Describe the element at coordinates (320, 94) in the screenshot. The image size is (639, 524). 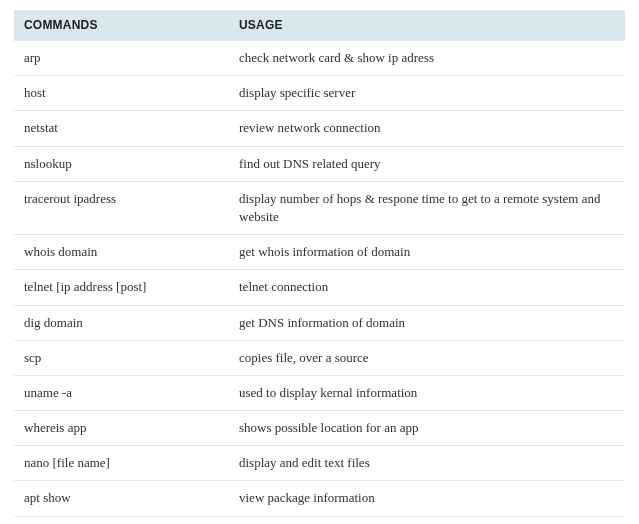
I see `table-row: hostdisplay specific server` at that location.